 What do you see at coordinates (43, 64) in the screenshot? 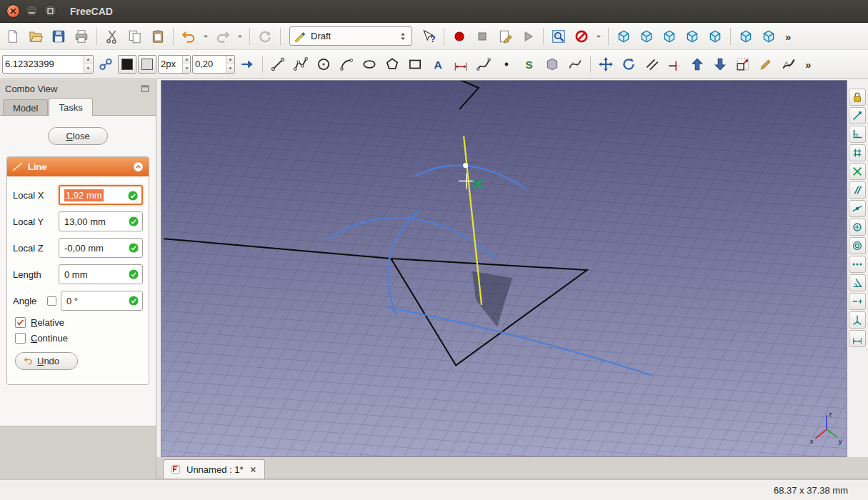
I see `coordinate-x-input` at bounding box center [43, 64].